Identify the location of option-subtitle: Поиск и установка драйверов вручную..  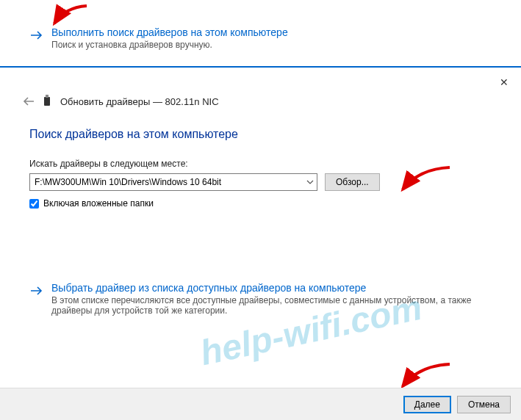
(170, 45).